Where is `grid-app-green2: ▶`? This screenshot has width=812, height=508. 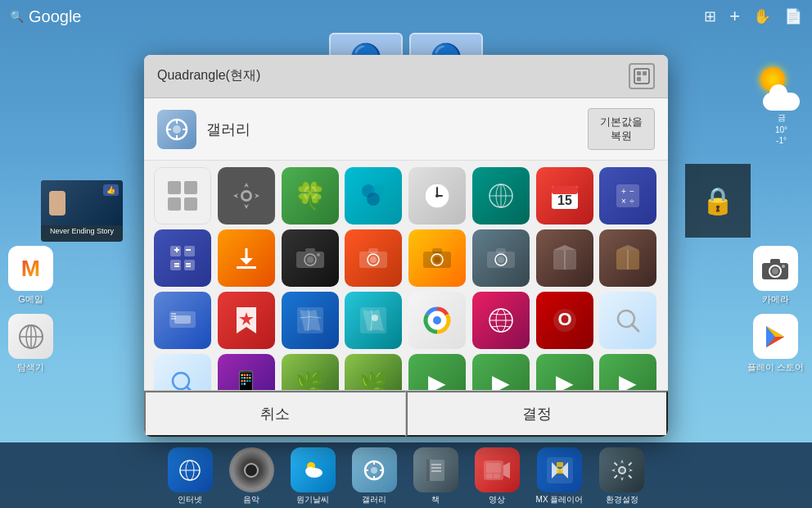
grid-app-green2: ▶ is located at coordinates (501, 372).